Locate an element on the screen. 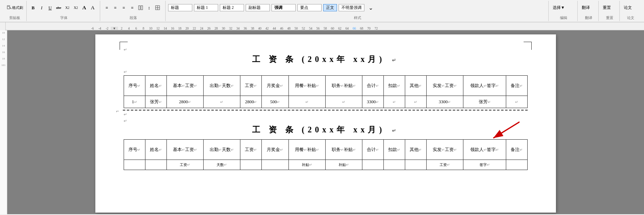 This screenshot has width=644, height=215. ruler-mark: 60 is located at coordinates (333, 28).